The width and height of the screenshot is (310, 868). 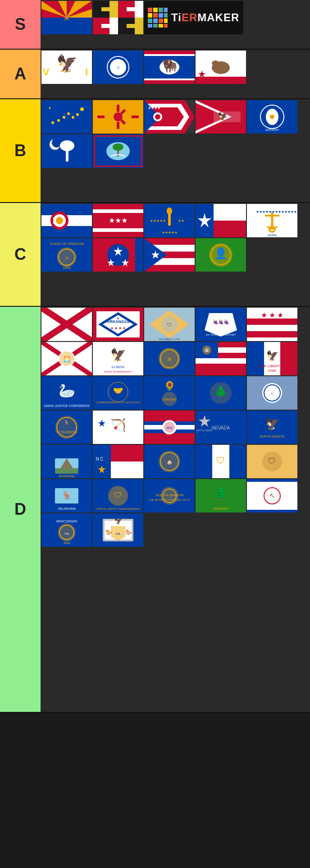 What do you see at coordinates (118, 530) in the screenshot?
I see `flag-pennsylvania: 🐎 🐎 🦅 PA` at bounding box center [118, 530].